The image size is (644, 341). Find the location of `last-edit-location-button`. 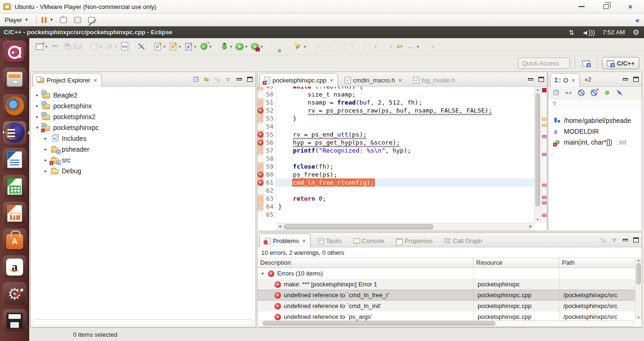

last-edit-location-button is located at coordinates (400, 47).